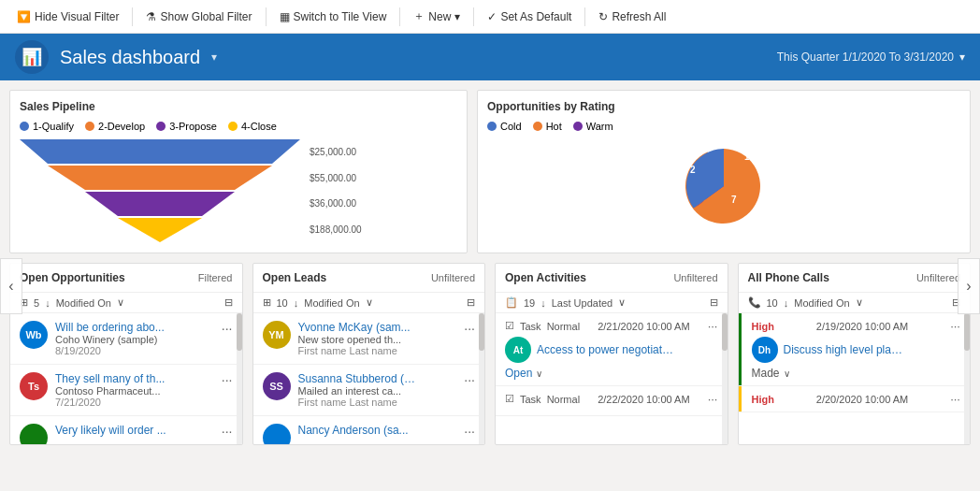 This screenshot has width=980, height=491. What do you see at coordinates (471, 303) in the screenshot?
I see `leads-filter-icon: ⊟` at bounding box center [471, 303].